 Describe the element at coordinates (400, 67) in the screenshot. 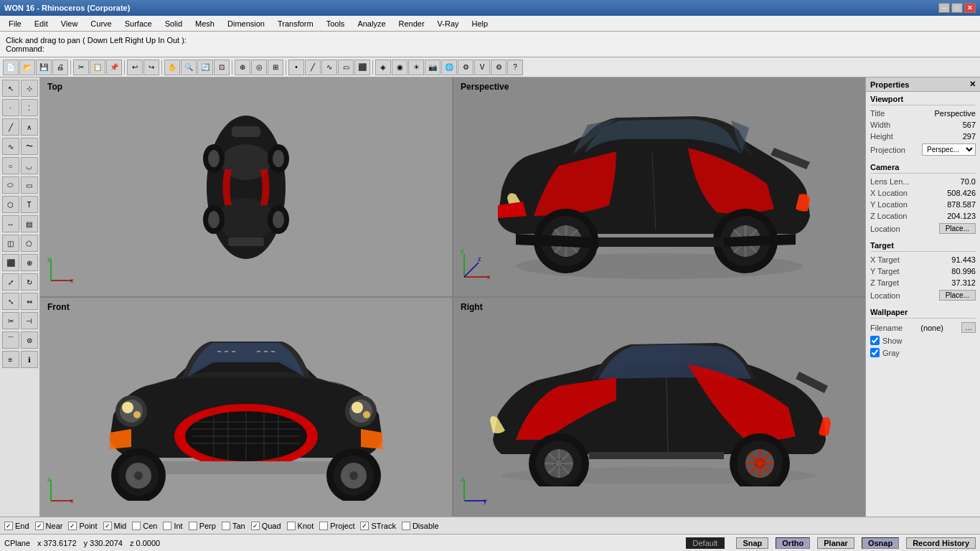

I see `toolbar-material: ◉` at that location.